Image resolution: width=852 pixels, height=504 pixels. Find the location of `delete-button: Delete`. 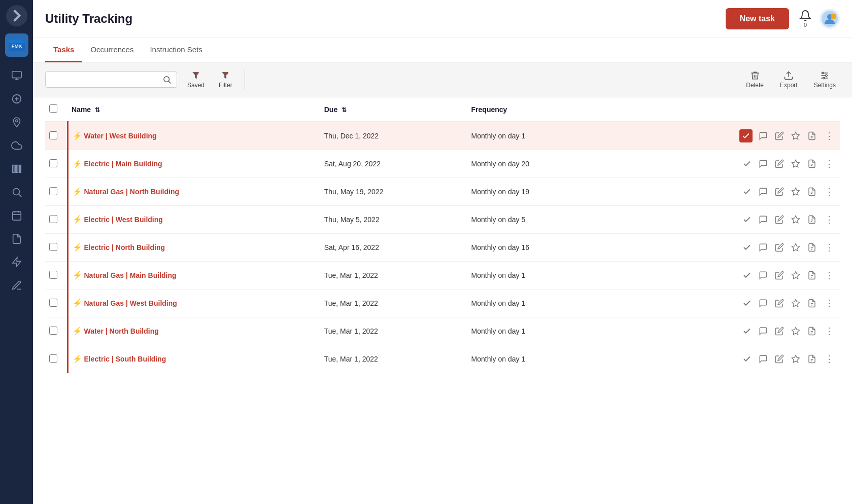

delete-button: Delete is located at coordinates (755, 80).